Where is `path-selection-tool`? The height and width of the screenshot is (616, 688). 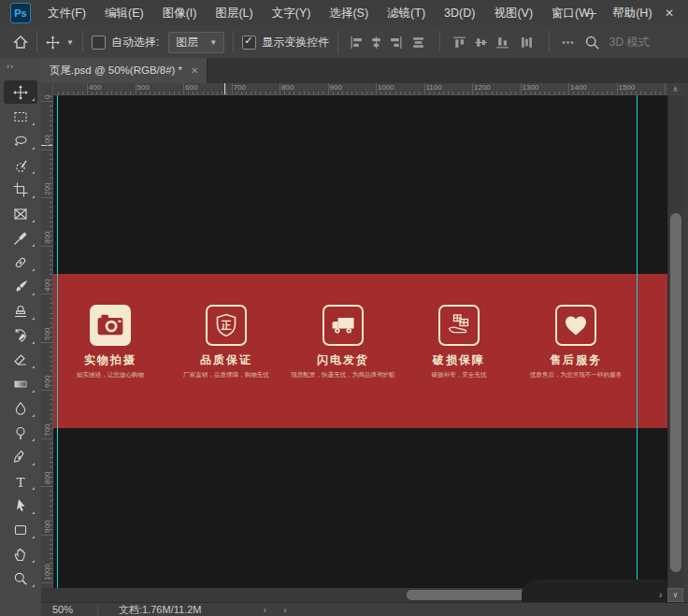
path-selection-tool is located at coordinates (21, 505).